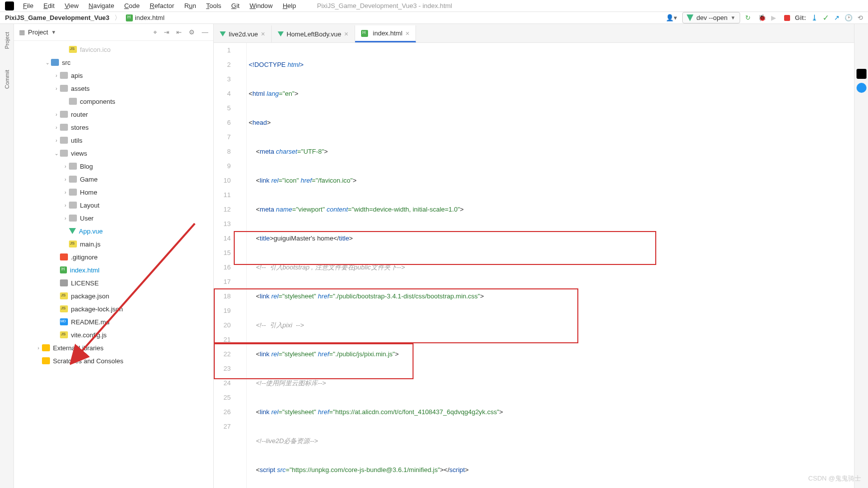 The width and height of the screenshot is (868, 488). I want to click on tree-item-user: ›User, so click(114, 218).